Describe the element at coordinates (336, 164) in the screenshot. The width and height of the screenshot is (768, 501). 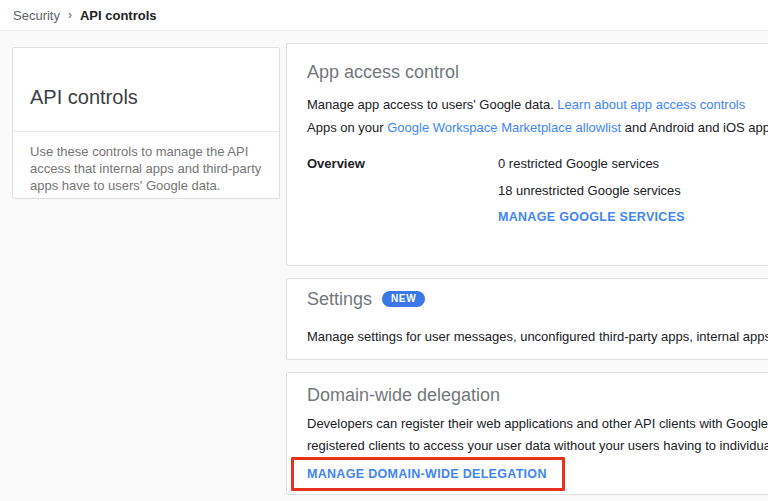
I see `overview-label: Overview` at that location.